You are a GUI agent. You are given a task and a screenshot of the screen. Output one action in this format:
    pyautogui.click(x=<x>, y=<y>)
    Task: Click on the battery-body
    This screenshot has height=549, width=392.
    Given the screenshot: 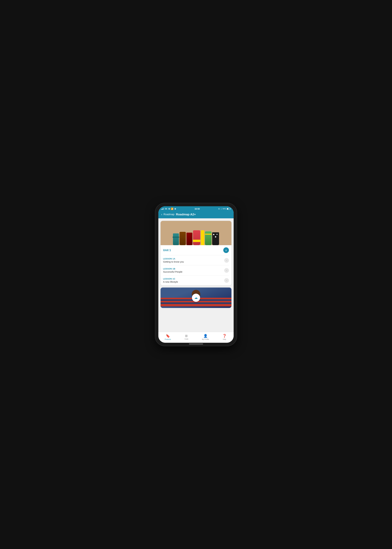 What is the action you would take?
    pyautogui.click(x=228, y=209)
    